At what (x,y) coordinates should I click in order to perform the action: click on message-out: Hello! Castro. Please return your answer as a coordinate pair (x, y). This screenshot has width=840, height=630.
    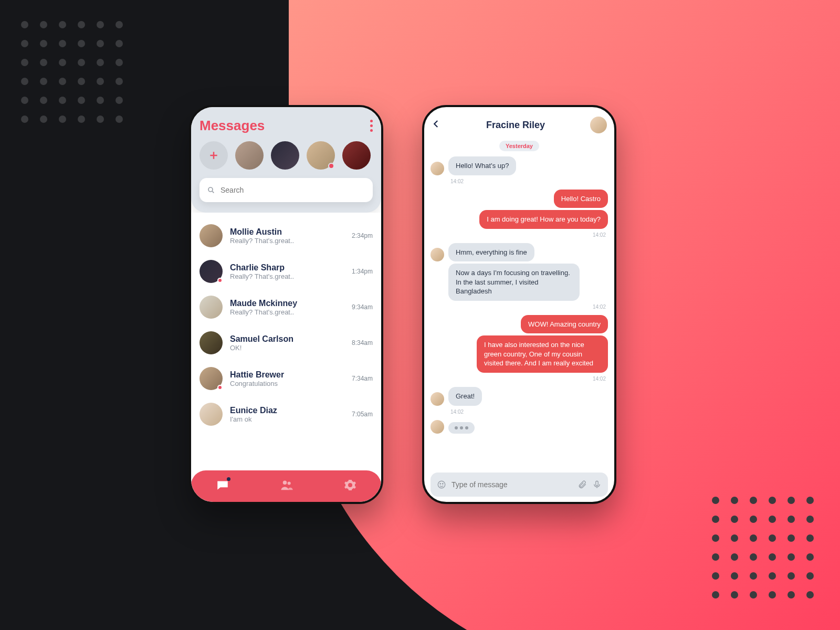
    Looking at the image, I should click on (581, 199).